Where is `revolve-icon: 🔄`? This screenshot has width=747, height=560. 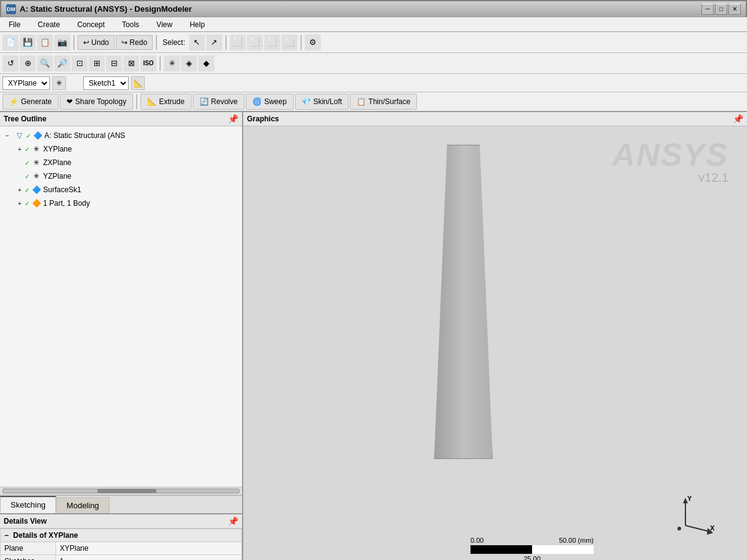
revolve-icon: 🔄 is located at coordinates (204, 102).